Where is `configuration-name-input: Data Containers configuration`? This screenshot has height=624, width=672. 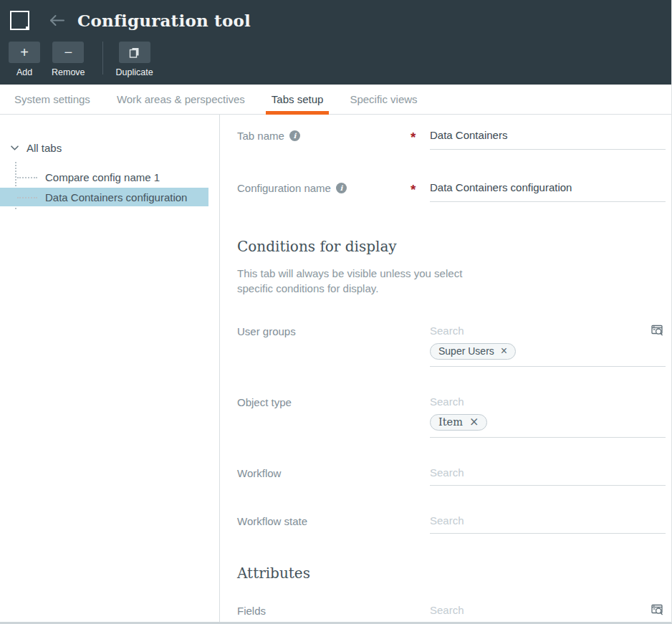
configuration-name-input: Data Containers configuration is located at coordinates (547, 192).